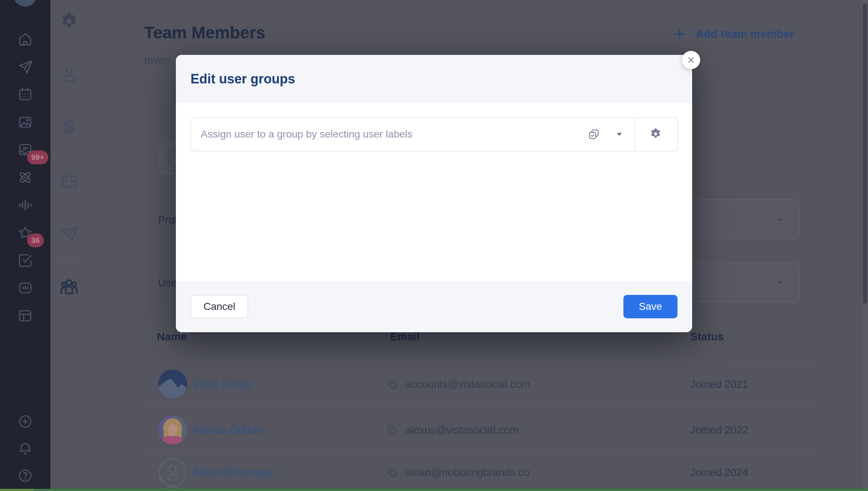  Describe the element at coordinates (69, 286) in the screenshot. I see `users-group-icon` at that location.